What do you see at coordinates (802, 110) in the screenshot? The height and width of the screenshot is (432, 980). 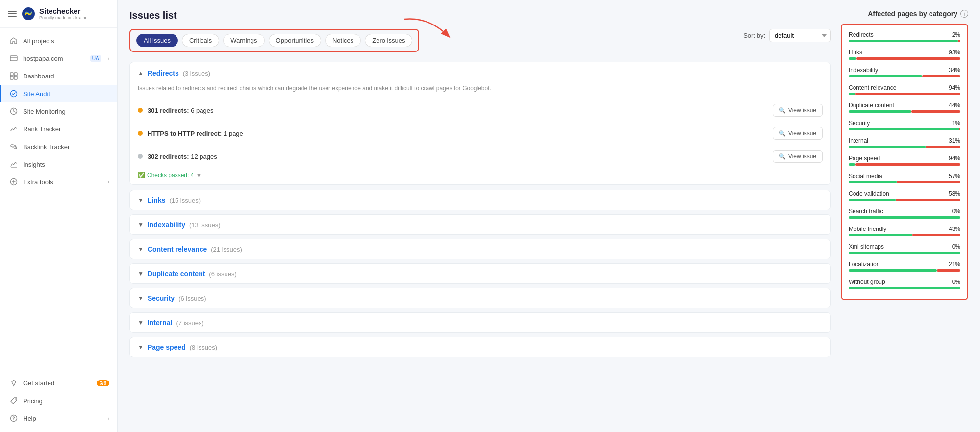 I see `view-issue-label: View issue` at bounding box center [802, 110].